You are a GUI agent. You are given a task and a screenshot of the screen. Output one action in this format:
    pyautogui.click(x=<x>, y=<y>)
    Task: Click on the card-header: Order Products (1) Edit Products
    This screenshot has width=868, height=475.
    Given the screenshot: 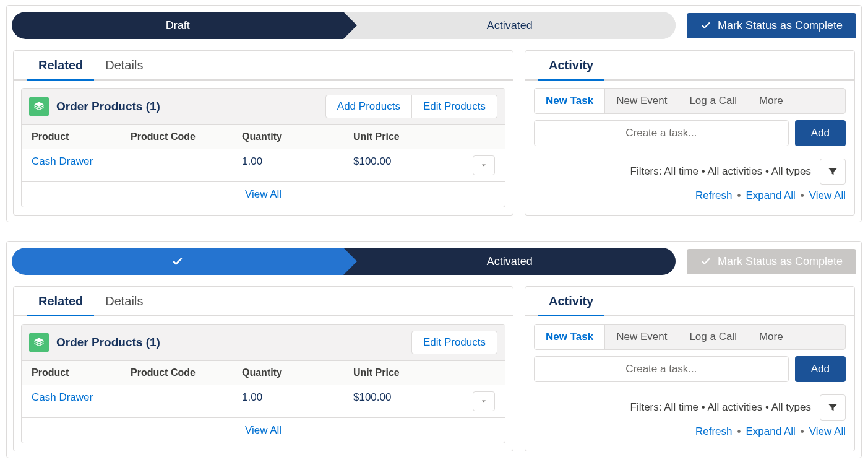 What is the action you would take?
    pyautogui.click(x=264, y=343)
    